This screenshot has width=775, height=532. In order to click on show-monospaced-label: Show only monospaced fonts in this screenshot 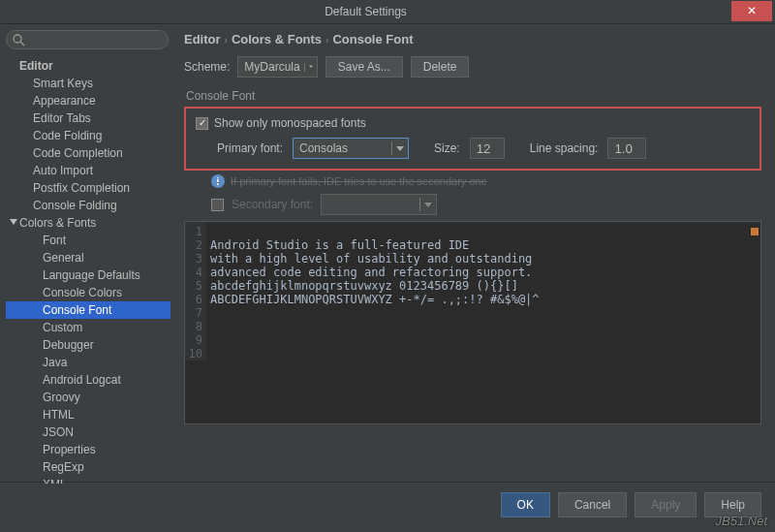, I will do `click(291, 123)`.